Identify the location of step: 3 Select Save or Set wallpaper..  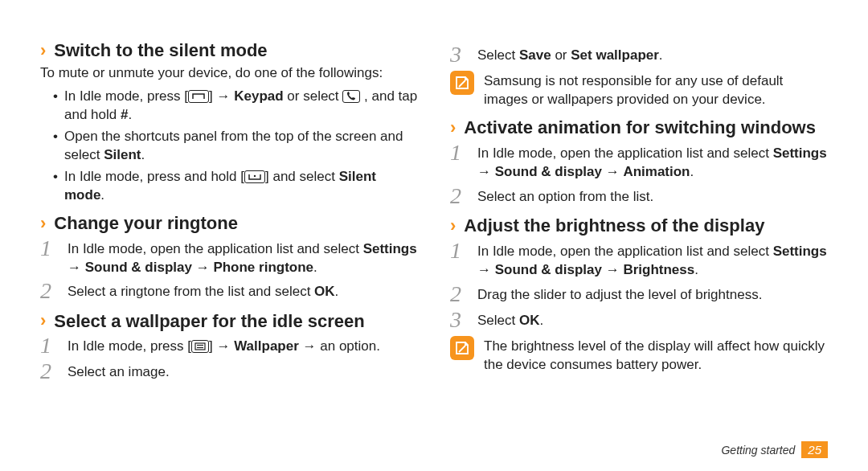
(639, 55).